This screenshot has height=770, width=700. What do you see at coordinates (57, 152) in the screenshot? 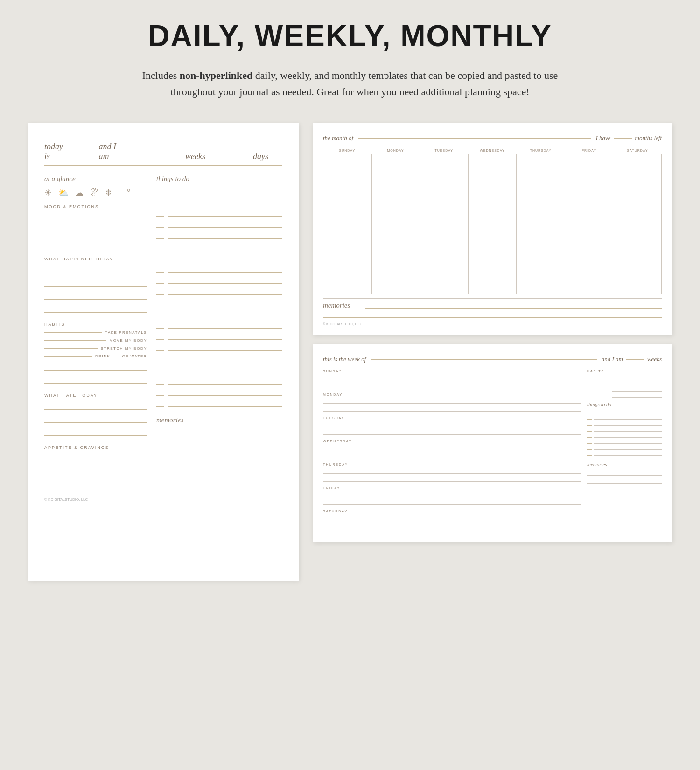
I see `today-is-label: today is` at bounding box center [57, 152].